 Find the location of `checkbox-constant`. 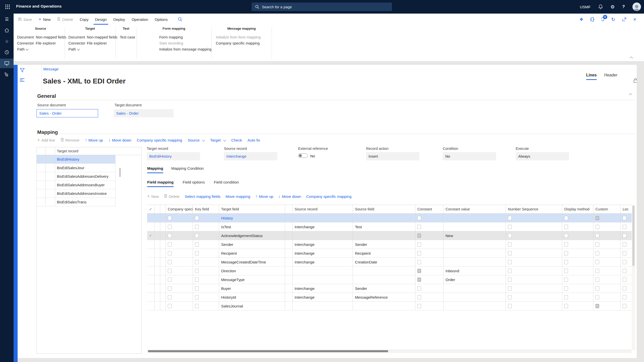

checkbox-constant is located at coordinates (419, 218).